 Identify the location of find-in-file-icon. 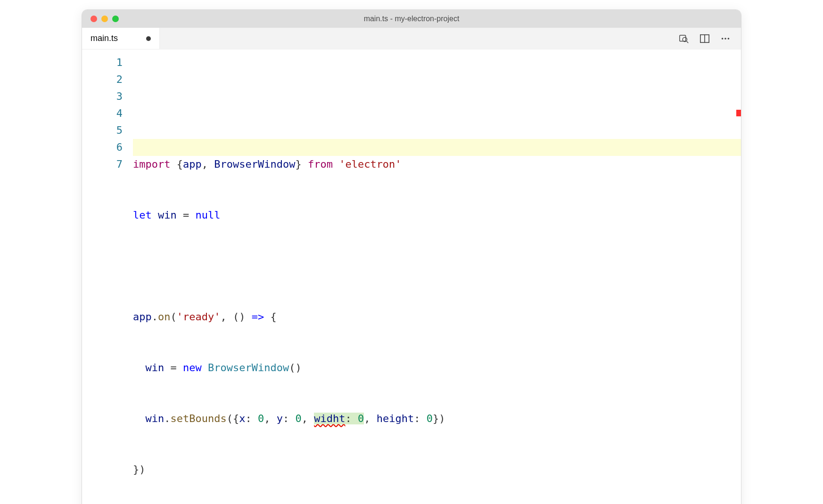
(684, 39).